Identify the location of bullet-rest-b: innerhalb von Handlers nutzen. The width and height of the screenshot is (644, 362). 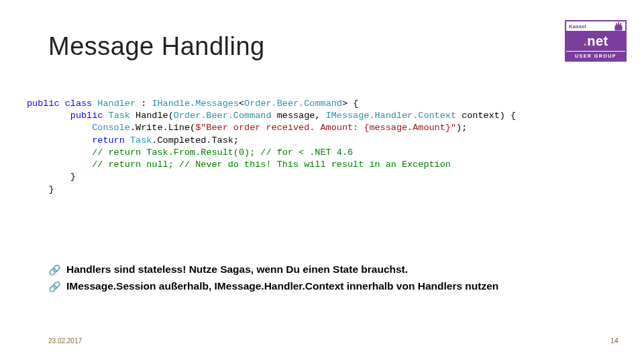
(421, 286).